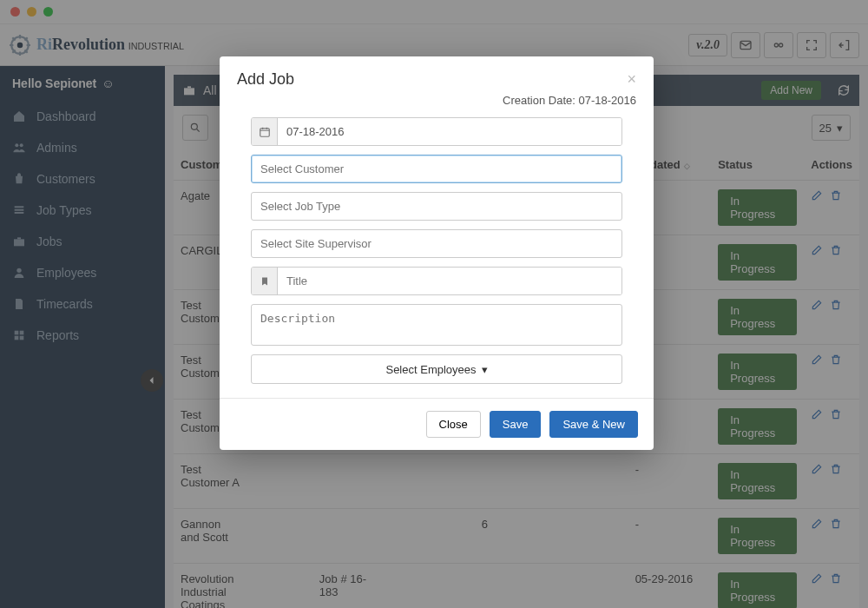 The height and width of the screenshot is (608, 868). What do you see at coordinates (437, 169) in the screenshot?
I see `customer-select` at bounding box center [437, 169].